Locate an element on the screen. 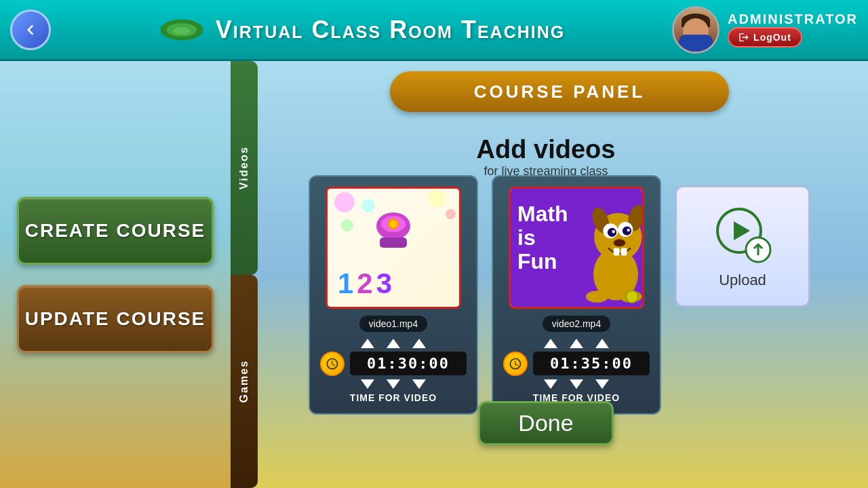  video-thumbnail-2: MathisFun is located at coordinates (576, 248).